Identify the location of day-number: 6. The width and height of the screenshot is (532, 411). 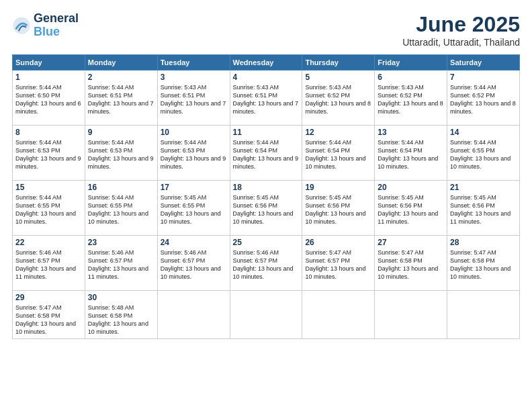
(411, 77).